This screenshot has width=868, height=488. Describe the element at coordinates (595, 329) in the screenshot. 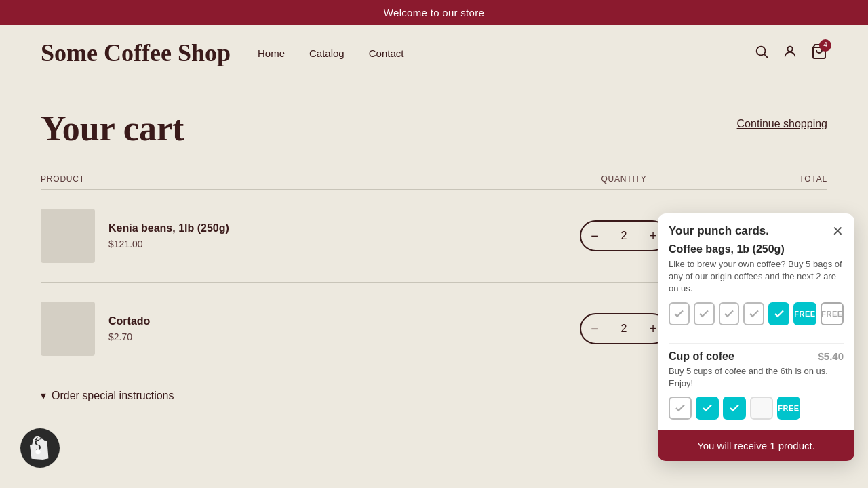

I see `quantity-decrease-2: −` at that location.